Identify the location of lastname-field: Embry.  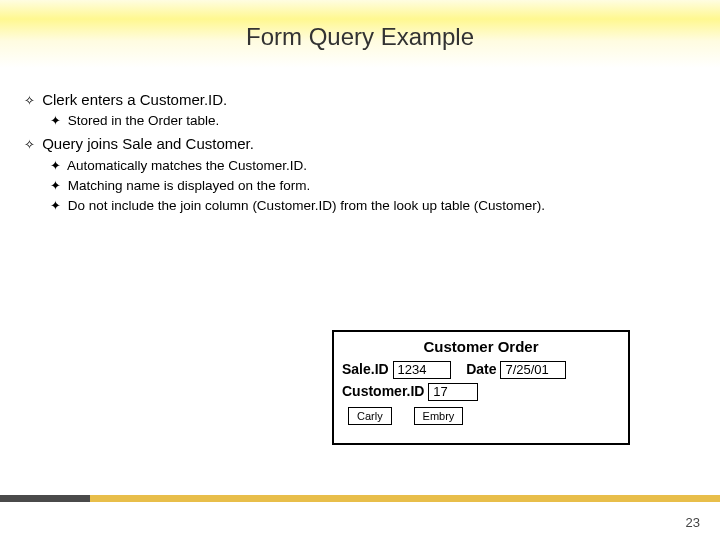
(439, 416).